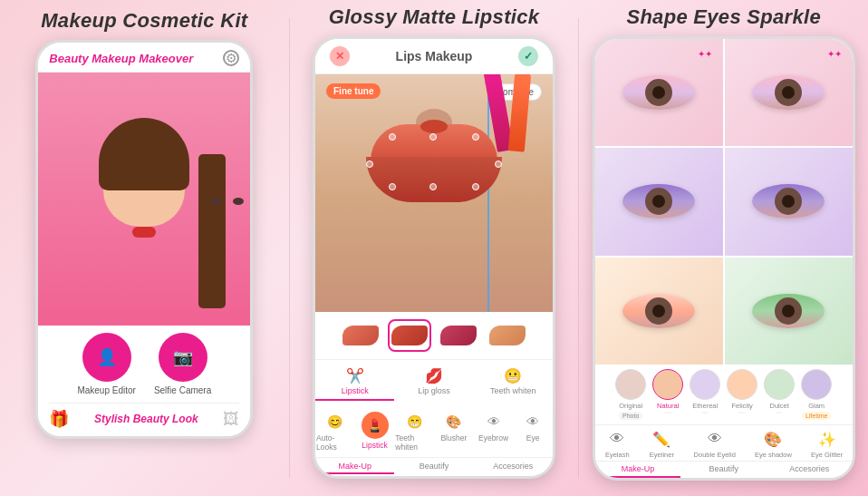 The width and height of the screenshot is (868, 496). I want to click on tab-auto-looks: 😊 Auto-Looks, so click(335, 432).